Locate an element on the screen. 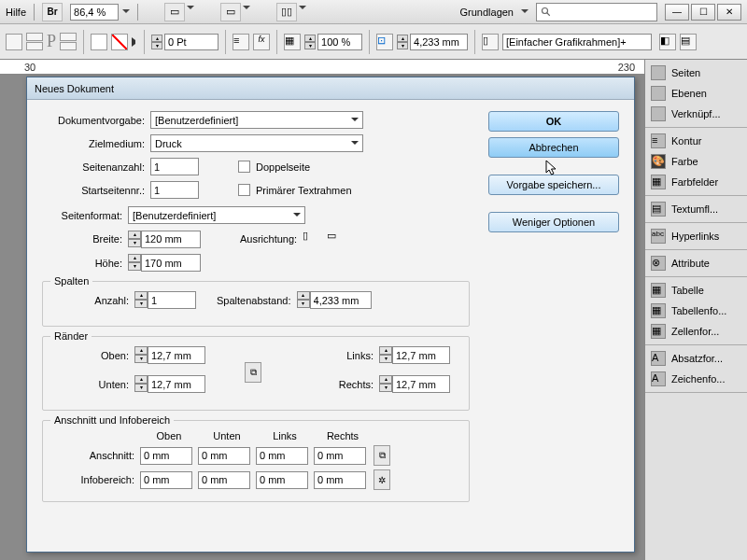 The width and height of the screenshot is (747, 560). panel-farbfelder: ▦Farbfelder is located at coordinates (697, 182).